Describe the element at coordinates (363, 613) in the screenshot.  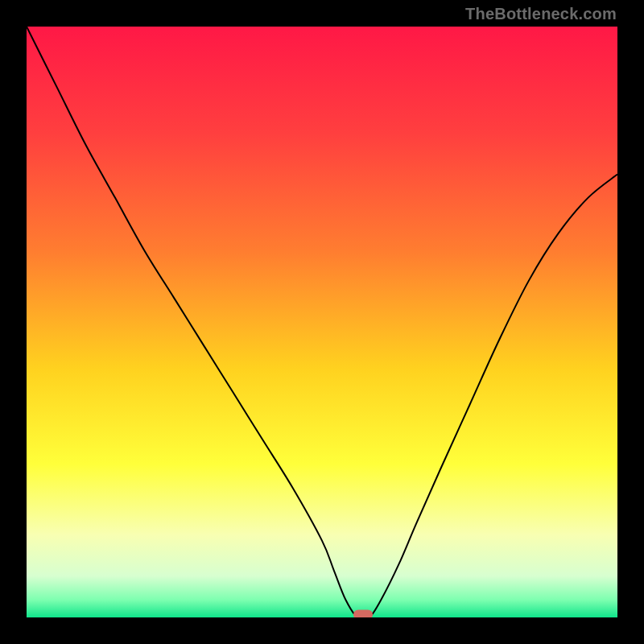
I see `minimum-marker` at that location.